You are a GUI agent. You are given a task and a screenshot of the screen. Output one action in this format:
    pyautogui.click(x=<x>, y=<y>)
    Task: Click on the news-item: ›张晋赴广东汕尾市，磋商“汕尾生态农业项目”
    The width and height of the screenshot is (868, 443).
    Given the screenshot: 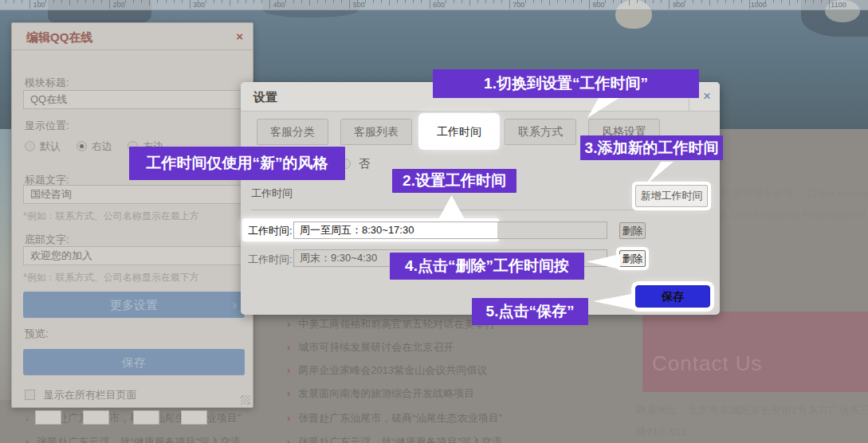 What is the action you would take?
    pyautogui.click(x=395, y=418)
    